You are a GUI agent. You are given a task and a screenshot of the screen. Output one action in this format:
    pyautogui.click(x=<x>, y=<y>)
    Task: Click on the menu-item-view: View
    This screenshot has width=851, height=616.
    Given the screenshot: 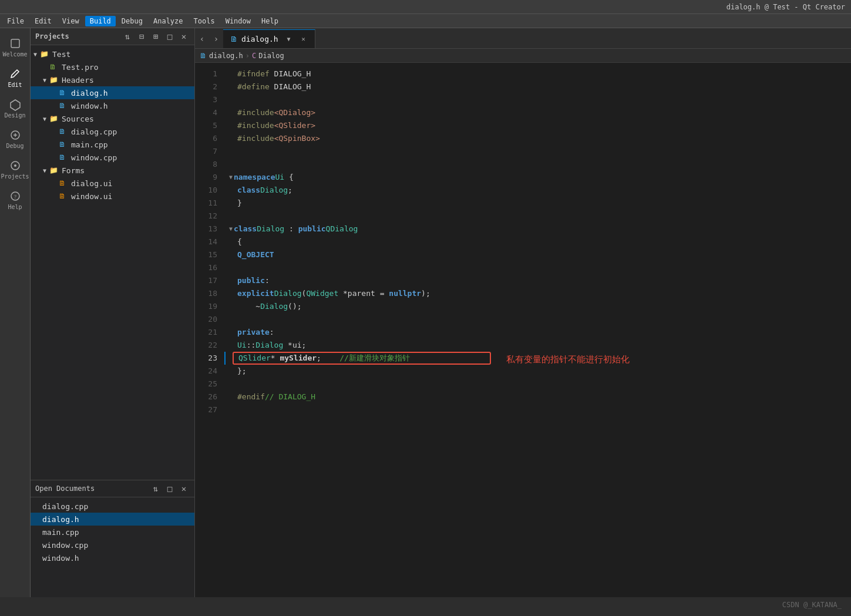 What is the action you would take?
    pyautogui.click(x=70, y=21)
    